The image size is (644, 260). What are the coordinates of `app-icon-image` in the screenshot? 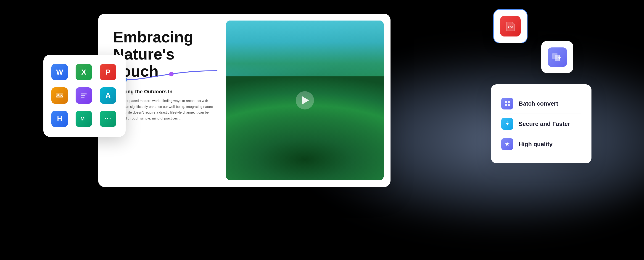 It's located at (60, 95).